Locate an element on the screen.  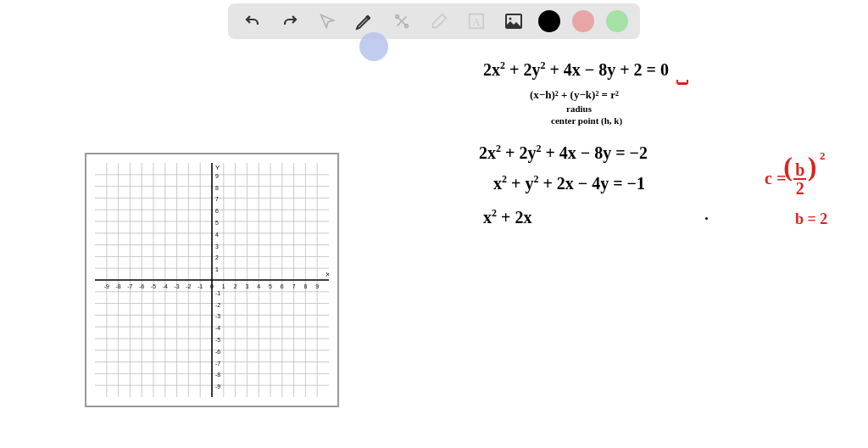
radius-label: radius is located at coordinates (579, 109).